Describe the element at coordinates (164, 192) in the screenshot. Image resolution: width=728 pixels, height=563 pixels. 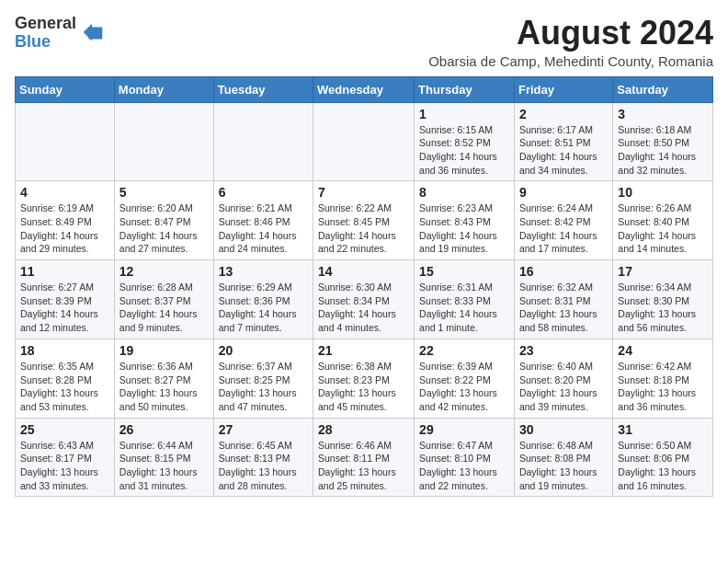
I see `day-number: 5` at that location.